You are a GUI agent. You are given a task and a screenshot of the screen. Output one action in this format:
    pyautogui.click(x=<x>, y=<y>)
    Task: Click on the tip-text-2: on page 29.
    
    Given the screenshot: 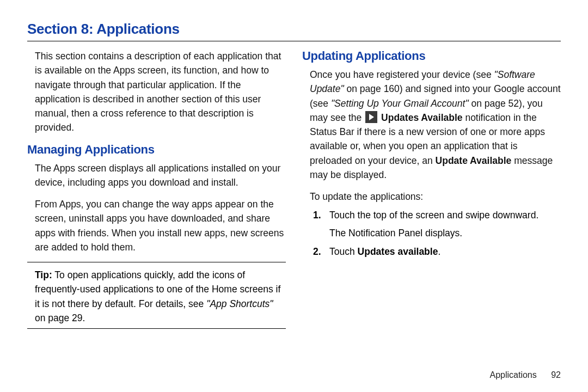 What is the action you would take?
    pyautogui.click(x=60, y=318)
    